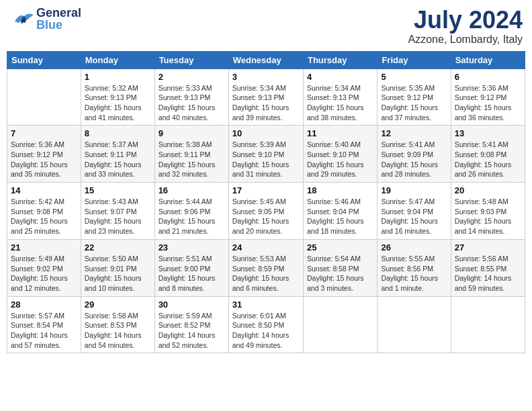  Describe the element at coordinates (488, 274) in the screenshot. I see `day-info: Sunrise: 5:56 AM Sunset: 8:55 PM Dayligh…` at that location.